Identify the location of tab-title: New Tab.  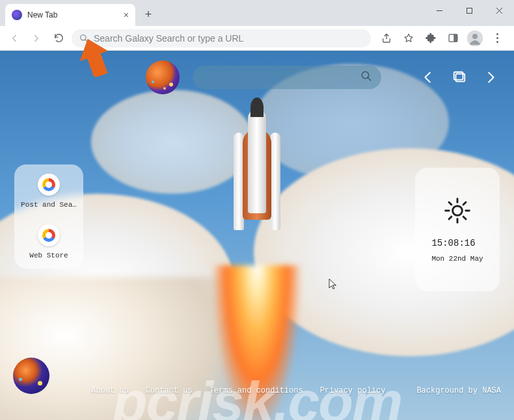
(42, 15).